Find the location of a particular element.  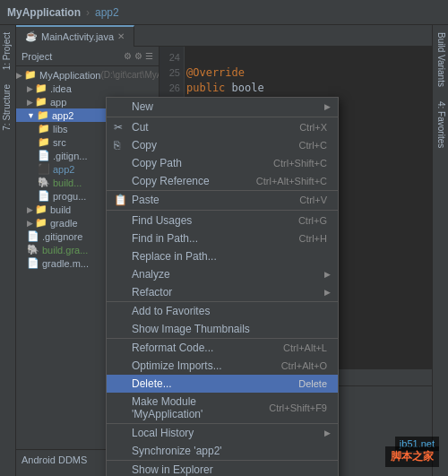

tab-close-icon: ✕ is located at coordinates (121, 36).